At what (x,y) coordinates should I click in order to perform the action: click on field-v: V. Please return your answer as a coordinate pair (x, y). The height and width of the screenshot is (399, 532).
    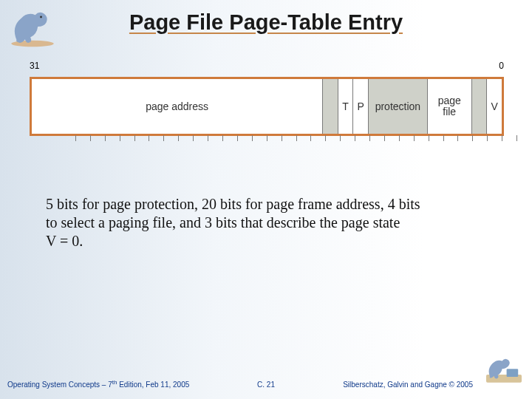
    Looking at the image, I should click on (494, 106).